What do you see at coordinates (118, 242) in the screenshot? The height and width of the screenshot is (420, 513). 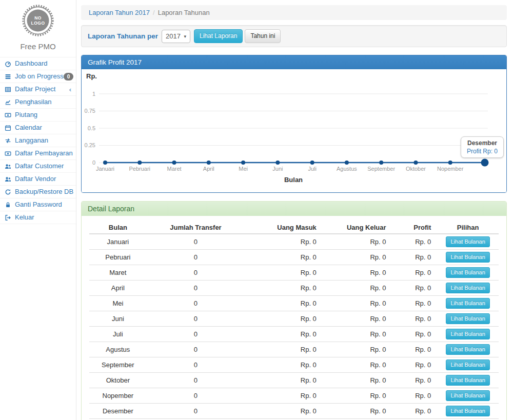 I see `cell-bulan: Januari` at bounding box center [118, 242].